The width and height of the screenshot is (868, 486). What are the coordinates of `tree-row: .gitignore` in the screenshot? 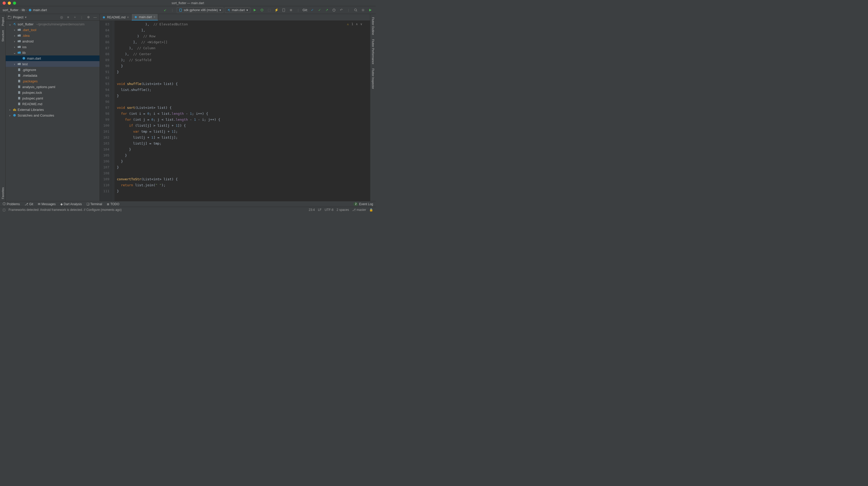 It's located at (53, 69).